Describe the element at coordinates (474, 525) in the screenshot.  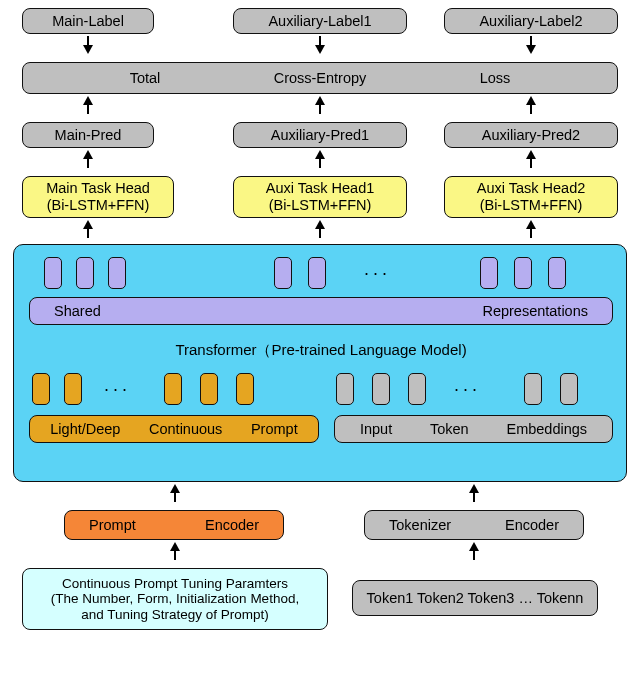
I see `tokenizer-encoder-box: Tokenizer Encoder` at that location.